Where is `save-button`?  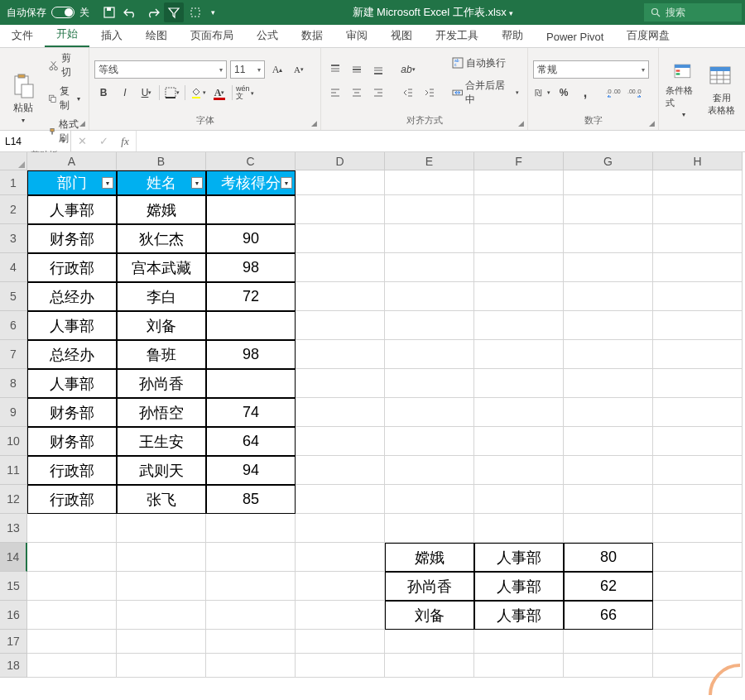
save-button is located at coordinates (109, 12).